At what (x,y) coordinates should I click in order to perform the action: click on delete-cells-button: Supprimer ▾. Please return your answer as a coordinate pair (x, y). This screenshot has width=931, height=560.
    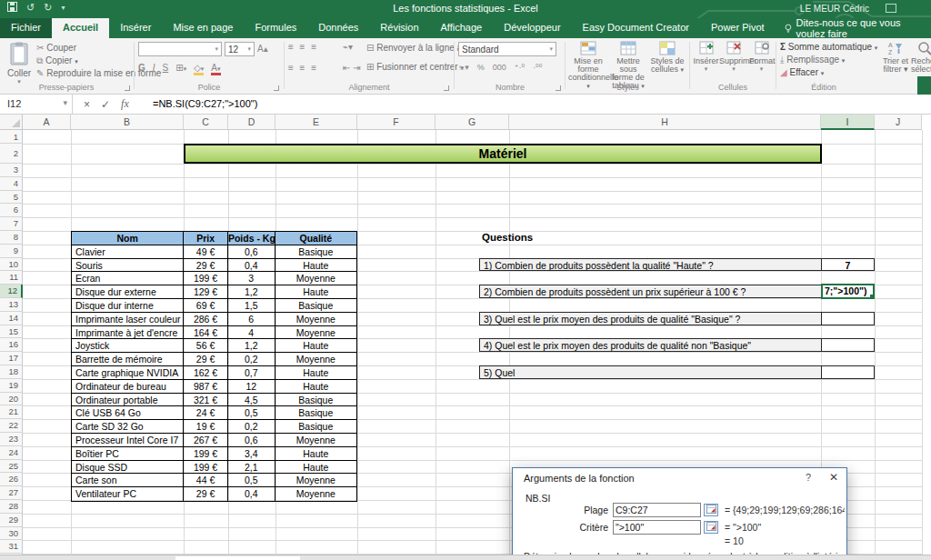
    Looking at the image, I should click on (734, 56).